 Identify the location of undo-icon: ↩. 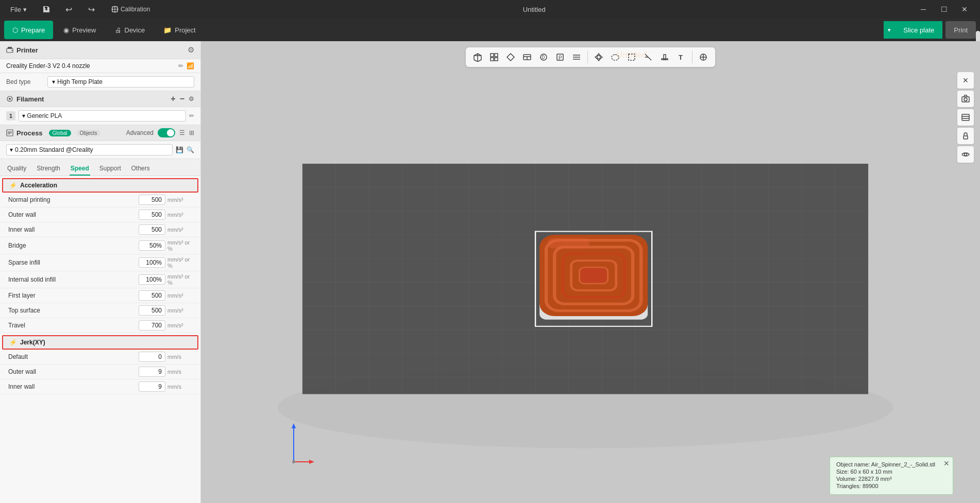
(69, 9).